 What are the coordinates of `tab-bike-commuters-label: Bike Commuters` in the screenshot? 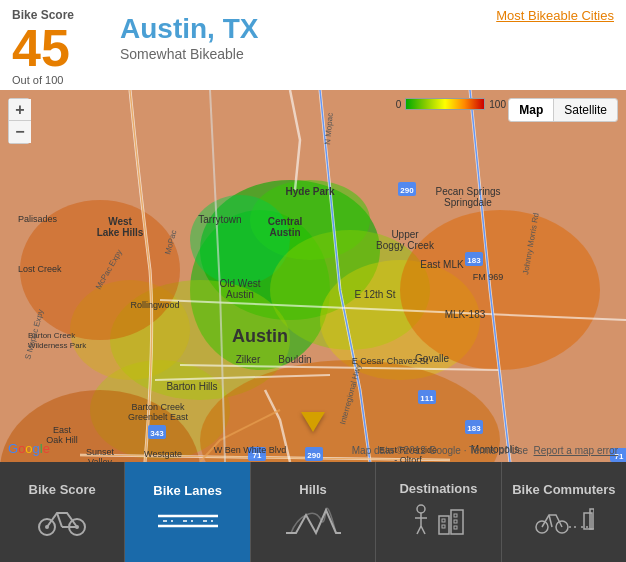 It's located at (564, 490).